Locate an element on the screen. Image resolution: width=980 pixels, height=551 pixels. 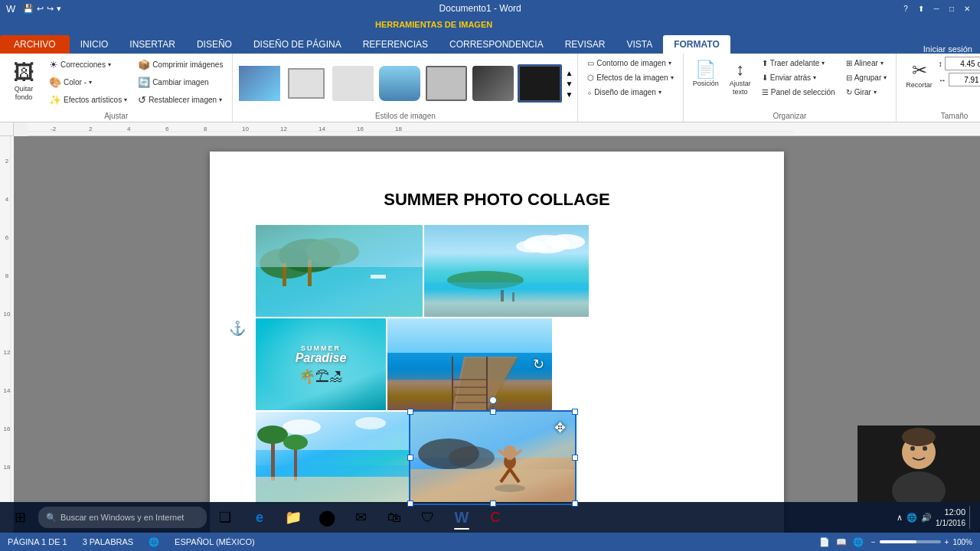
tab-archivo: ARCHIVO is located at coordinates (35, 44).